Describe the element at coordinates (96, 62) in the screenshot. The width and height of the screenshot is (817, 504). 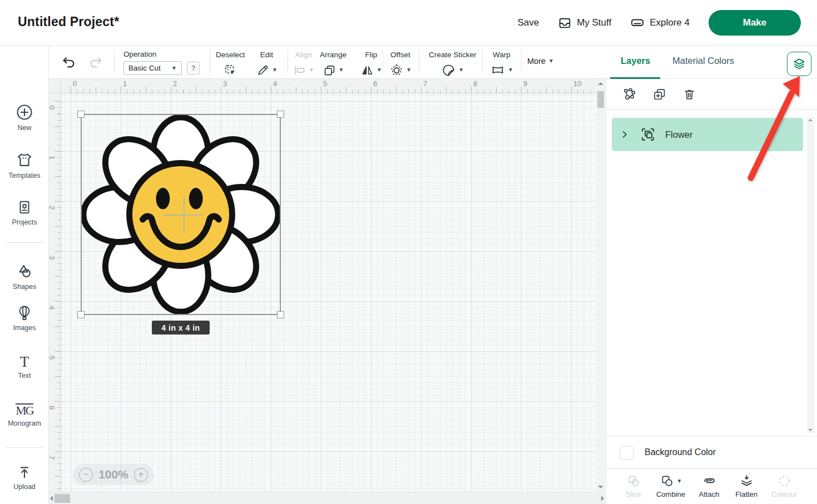
I see `redo-icon` at that location.